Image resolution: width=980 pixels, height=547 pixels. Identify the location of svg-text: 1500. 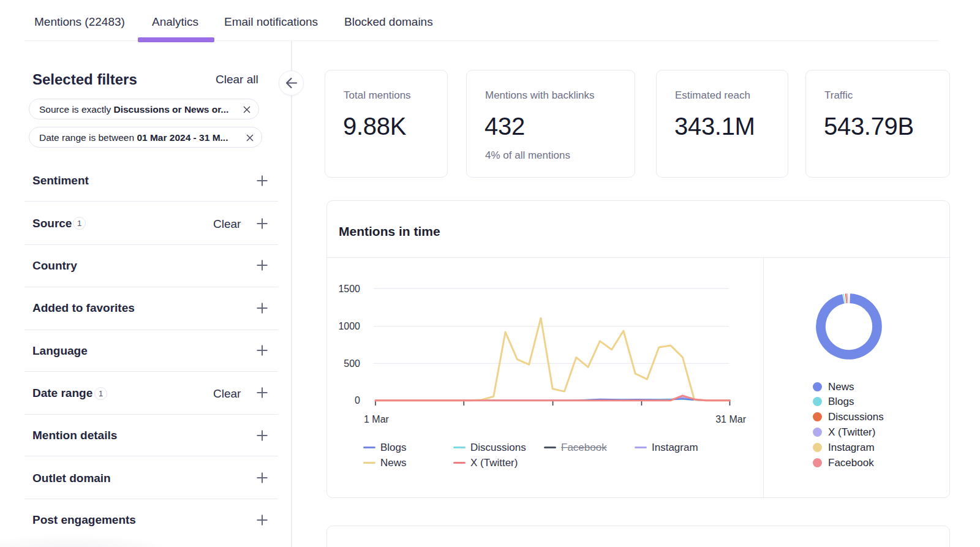
(349, 289).